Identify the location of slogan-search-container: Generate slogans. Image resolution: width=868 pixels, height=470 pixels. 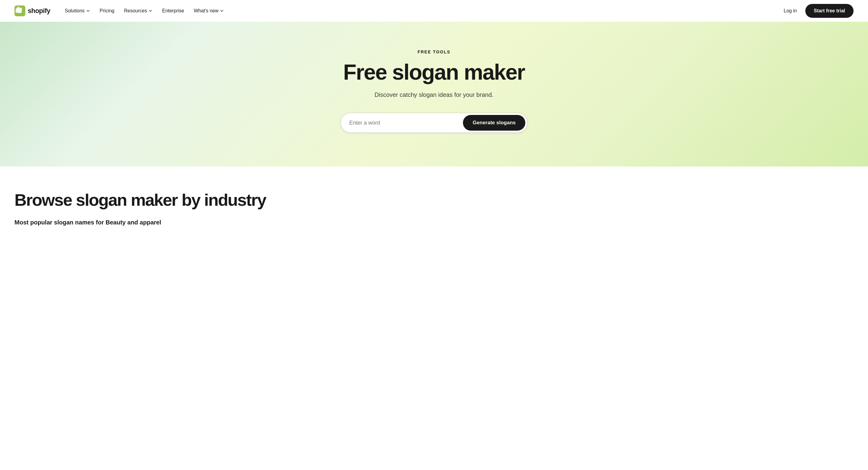
(434, 123).